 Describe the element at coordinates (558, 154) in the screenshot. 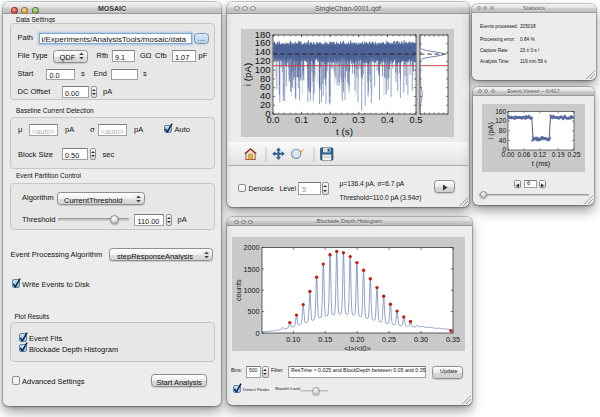

I see `svg-text: 0.19` at that location.